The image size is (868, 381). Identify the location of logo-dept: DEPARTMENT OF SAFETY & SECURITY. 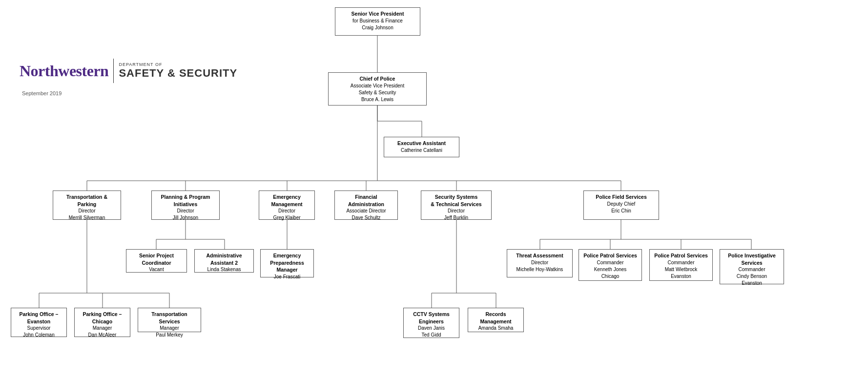
(178, 71).